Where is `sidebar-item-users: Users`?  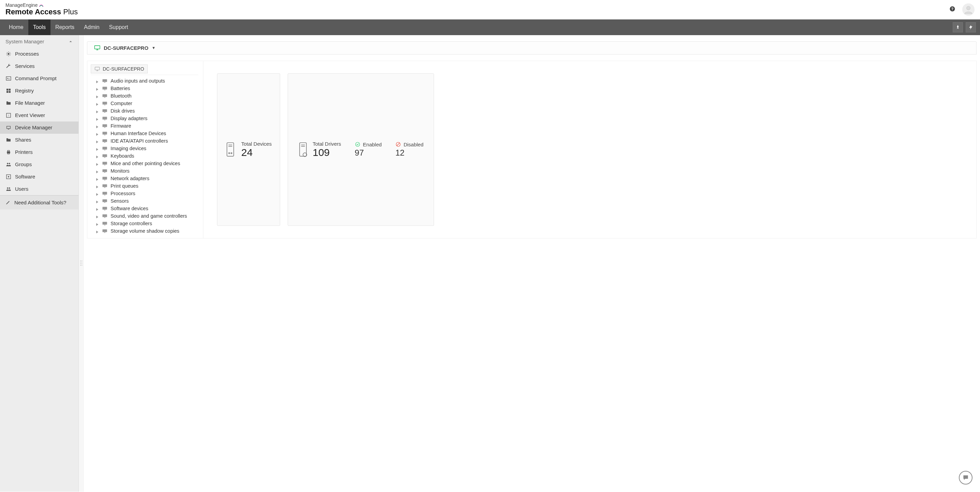 sidebar-item-users: Users is located at coordinates (39, 189).